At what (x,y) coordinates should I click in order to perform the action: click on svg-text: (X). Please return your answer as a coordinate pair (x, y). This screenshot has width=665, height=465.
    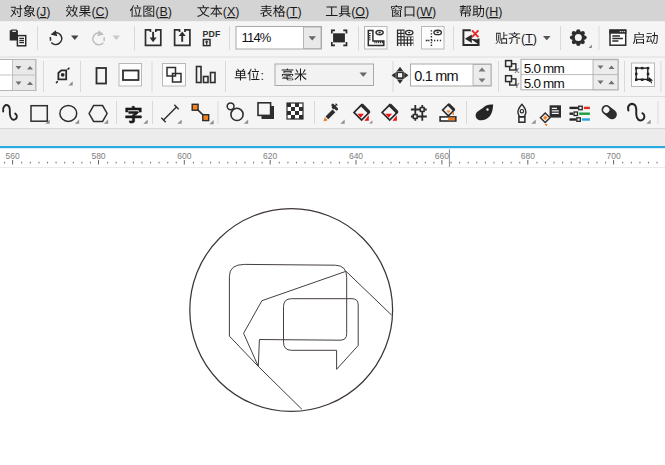
    Looking at the image, I should click on (232, 12).